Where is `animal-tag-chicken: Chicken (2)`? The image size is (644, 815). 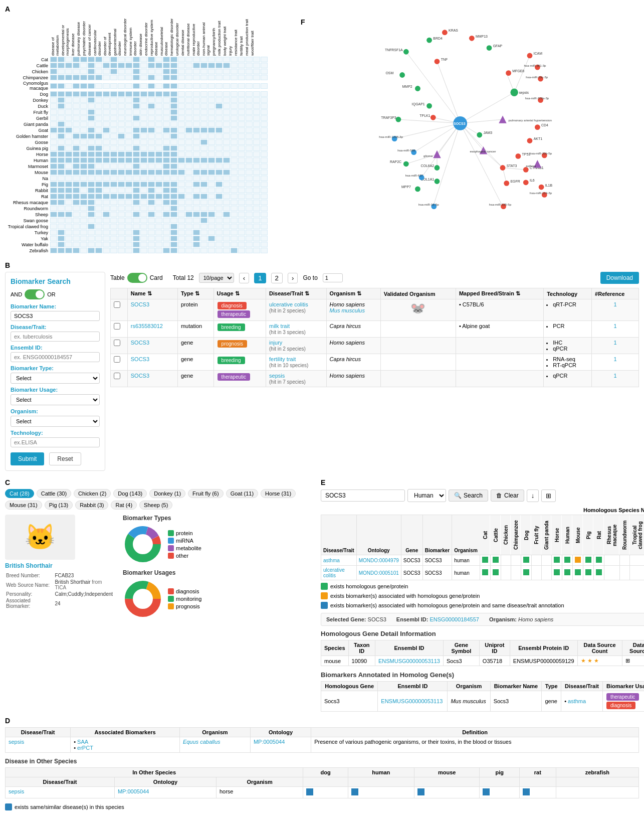
animal-tag-chicken: Chicken (2) is located at coordinates (92, 494).